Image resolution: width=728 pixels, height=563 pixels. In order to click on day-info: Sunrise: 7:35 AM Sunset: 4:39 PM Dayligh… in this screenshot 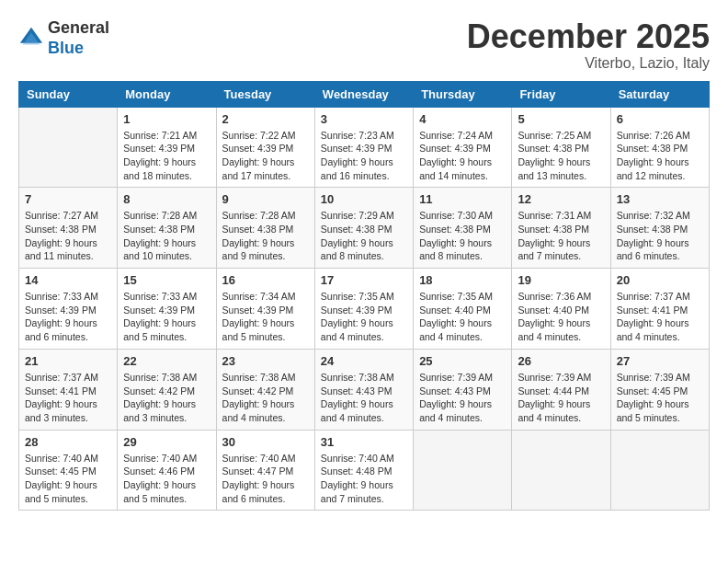, I will do `click(364, 316)`.